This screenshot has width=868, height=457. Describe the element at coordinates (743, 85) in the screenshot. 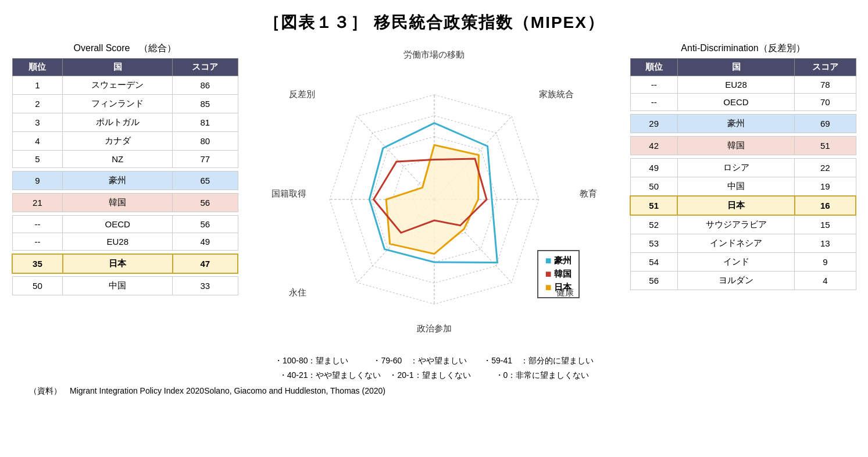

I see `table-row: --EU2878` at that location.